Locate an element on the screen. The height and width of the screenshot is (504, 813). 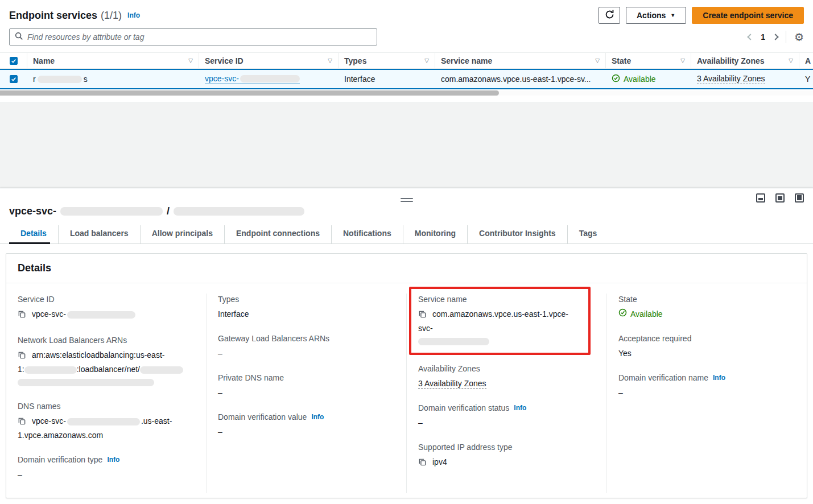
tab-notifications: Notifications is located at coordinates (368, 234).